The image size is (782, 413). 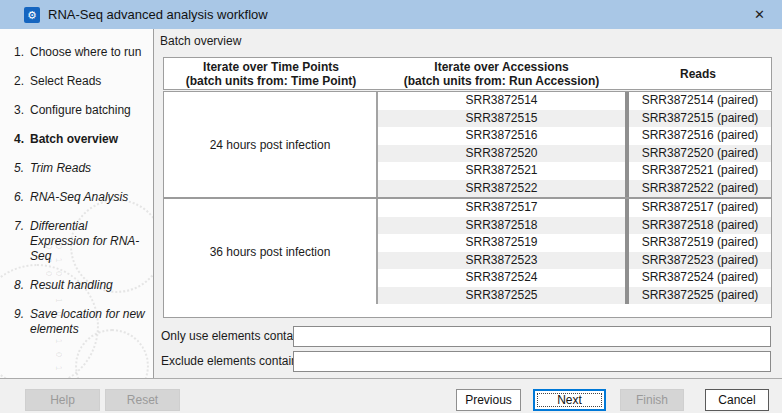 I want to click on step-label: Select Reads, so click(x=92, y=82).